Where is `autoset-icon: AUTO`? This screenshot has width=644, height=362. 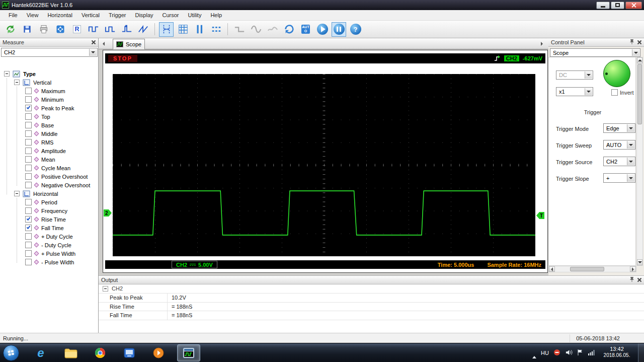
autoset-icon: AUTO is located at coordinates (306, 29).